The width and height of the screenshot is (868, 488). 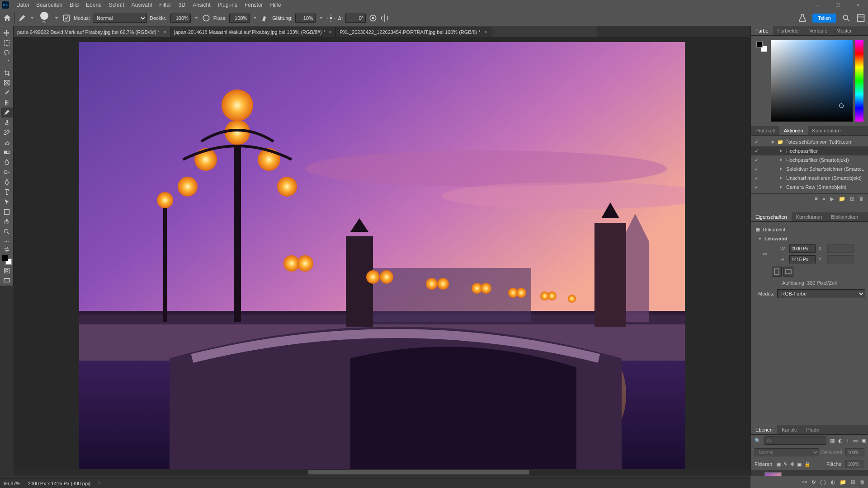 I want to click on menu-ansicht: Ansicht, so click(x=202, y=5).